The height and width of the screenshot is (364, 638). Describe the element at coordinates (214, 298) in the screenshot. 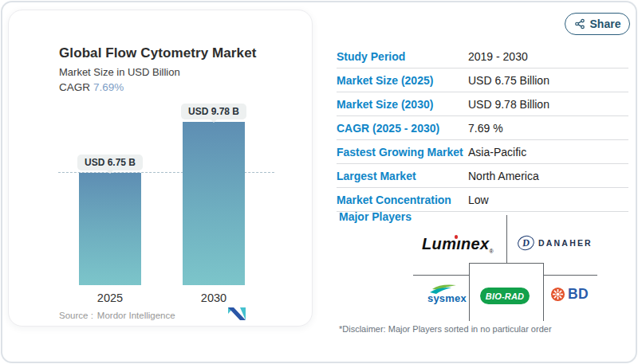

I see `x-axis-label-2030: 2030` at that location.